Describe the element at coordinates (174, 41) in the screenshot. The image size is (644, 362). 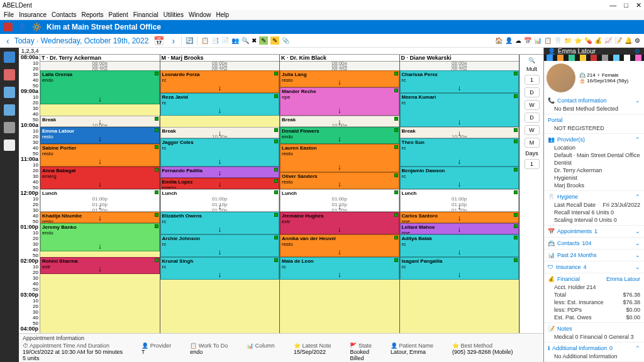
I see `next-day-button: ›` at that location.